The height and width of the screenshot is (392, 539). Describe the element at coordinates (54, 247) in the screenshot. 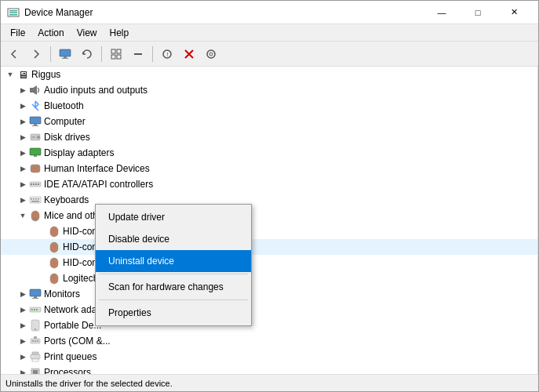

I see `hid-com1-icon` at that location.